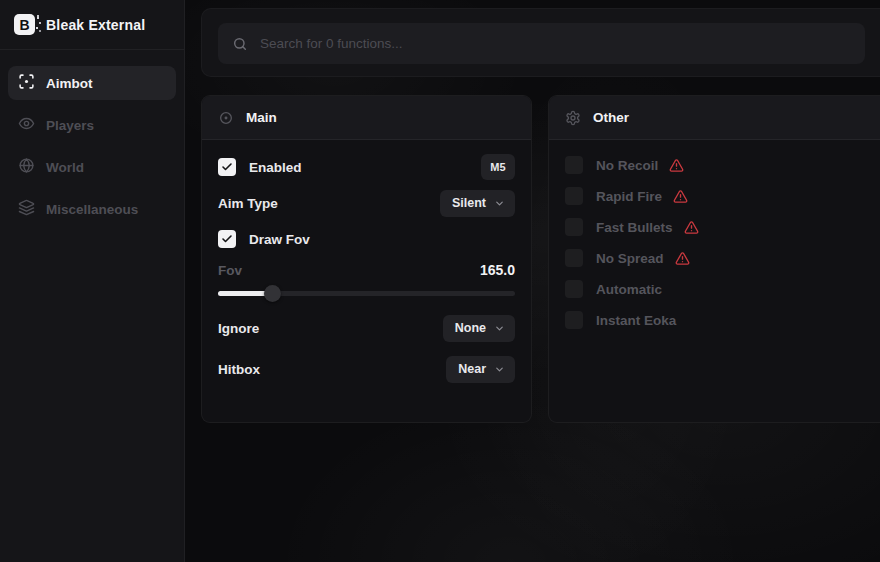  What do you see at coordinates (636, 320) in the screenshot?
I see `instant-eoka-label: Instant Eoka` at bounding box center [636, 320].